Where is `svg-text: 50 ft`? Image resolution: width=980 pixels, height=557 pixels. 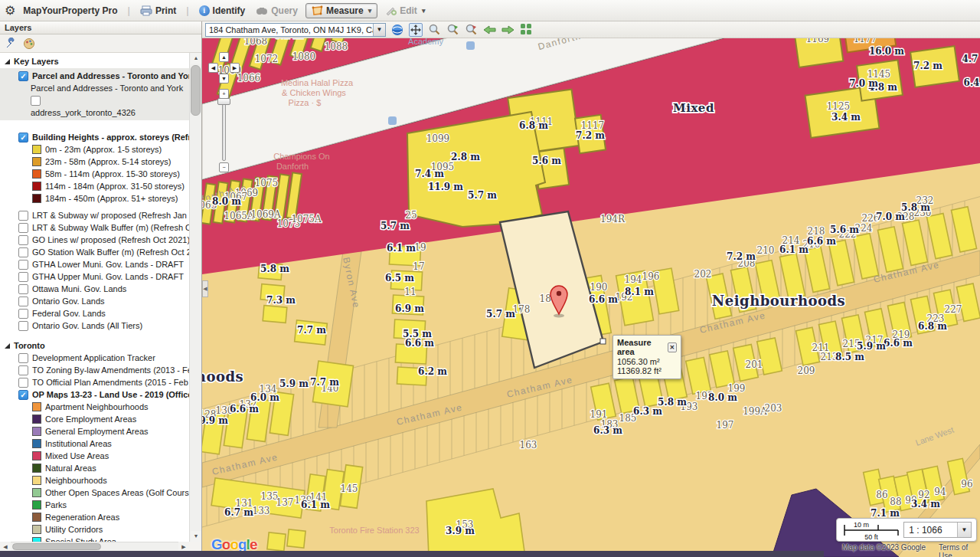
svg-text: 50 ft is located at coordinates (871, 537).